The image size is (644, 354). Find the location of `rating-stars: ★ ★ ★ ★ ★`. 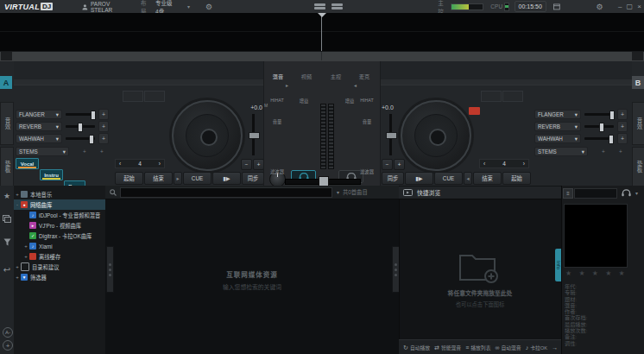

rating-stars: ★ ★ ★ ★ ★ is located at coordinates (597, 273).